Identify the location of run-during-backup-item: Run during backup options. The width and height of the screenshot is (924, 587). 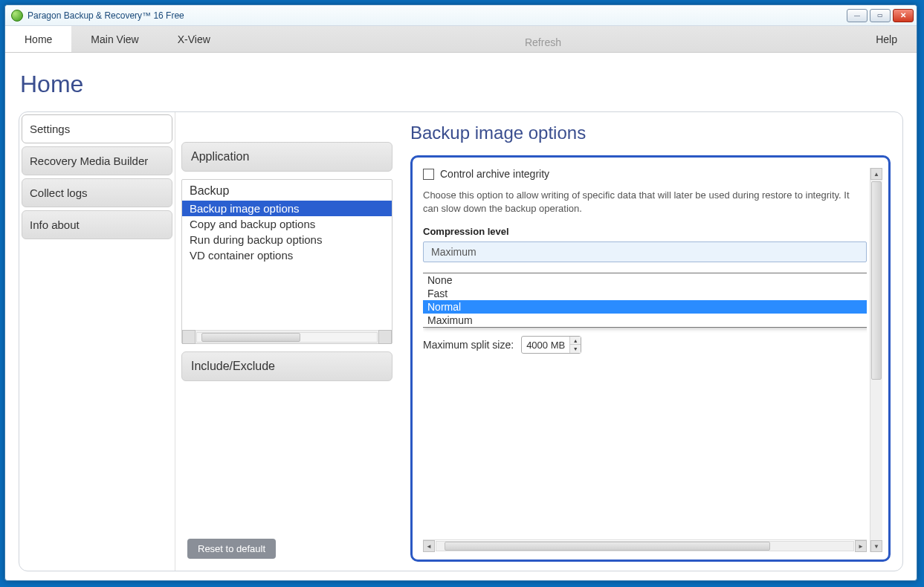
(287, 239).